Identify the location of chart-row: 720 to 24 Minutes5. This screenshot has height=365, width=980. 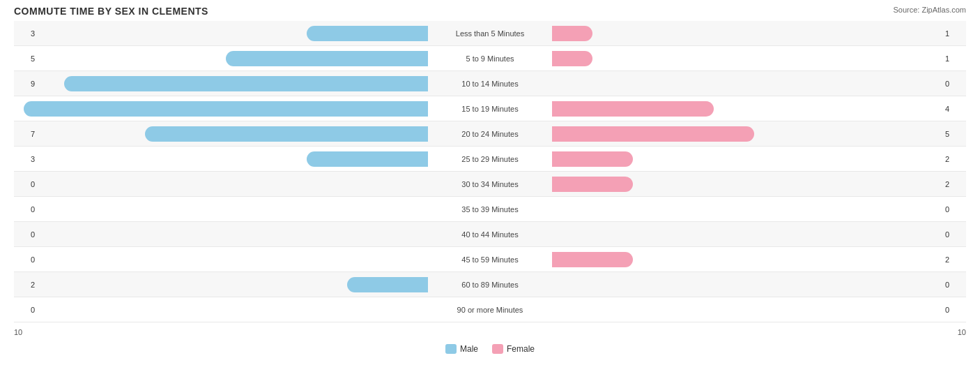
(490, 134).